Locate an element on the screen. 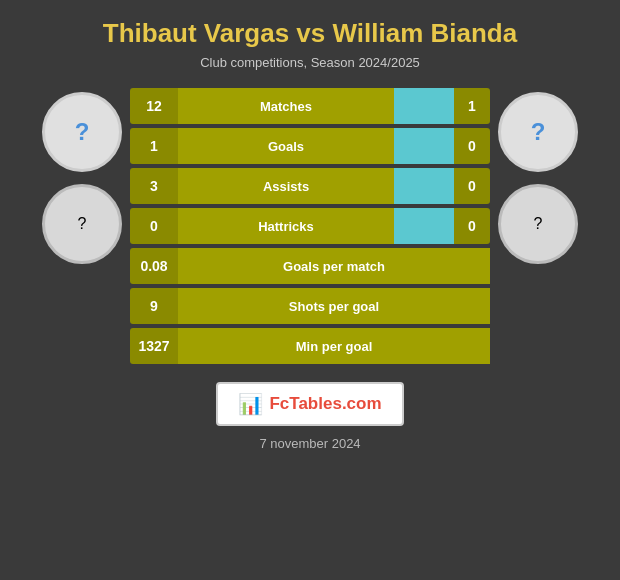 This screenshot has height=580, width=620. stat-left-value: 3 is located at coordinates (154, 186).